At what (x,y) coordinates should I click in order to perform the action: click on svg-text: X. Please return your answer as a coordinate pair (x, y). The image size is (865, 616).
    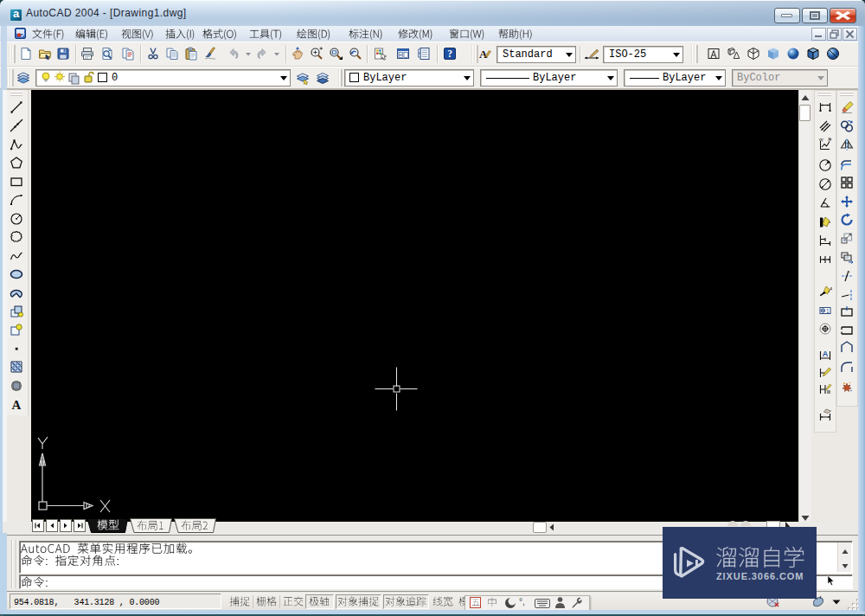
    Looking at the image, I should click on (829, 140).